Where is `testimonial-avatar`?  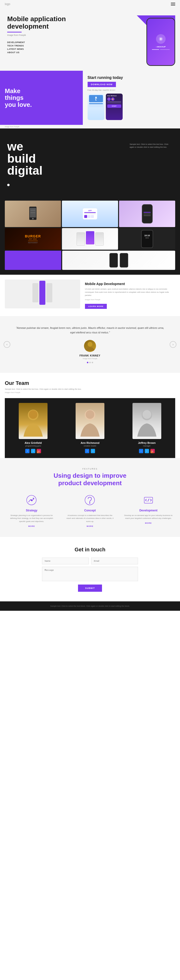 testimonial-avatar is located at coordinates (90, 346).